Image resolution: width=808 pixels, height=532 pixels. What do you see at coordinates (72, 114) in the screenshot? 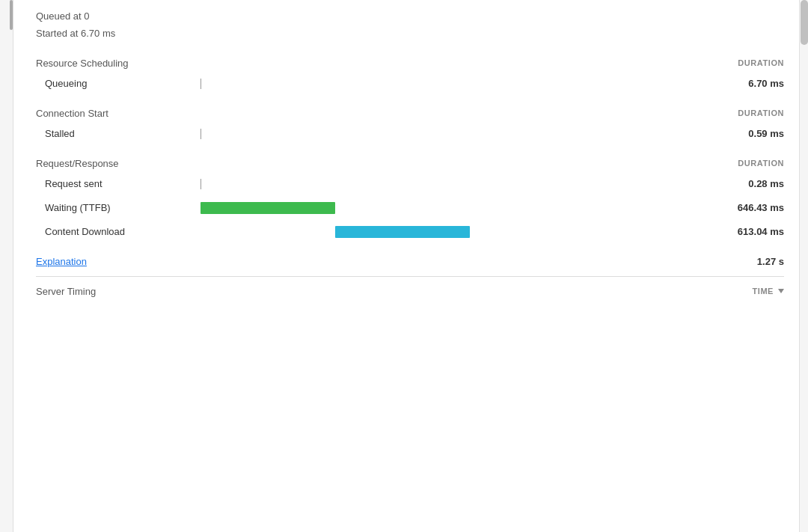
I see `connection-start-title: Connection Start` at bounding box center [72, 114].